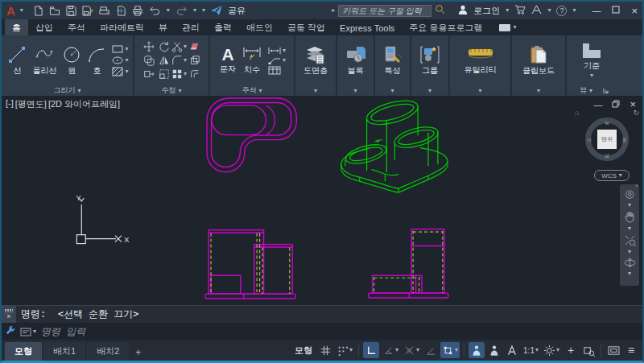 The image size is (644, 363). Describe the element at coordinates (277, 60) in the screenshot. I see `leader-button: ▾` at that location.